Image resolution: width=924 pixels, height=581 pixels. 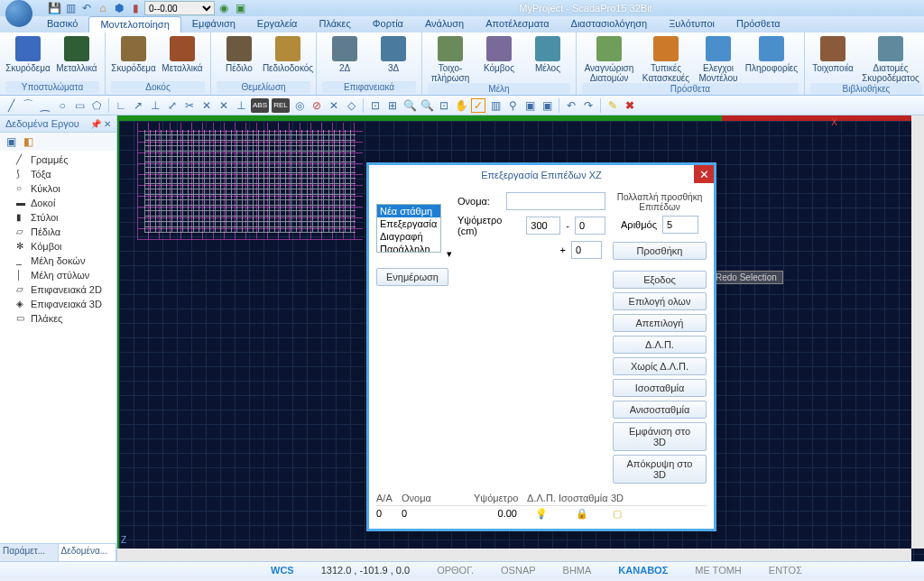 I want to click on qat-level-dropdown: 0--0.00, so click(x=180, y=8).